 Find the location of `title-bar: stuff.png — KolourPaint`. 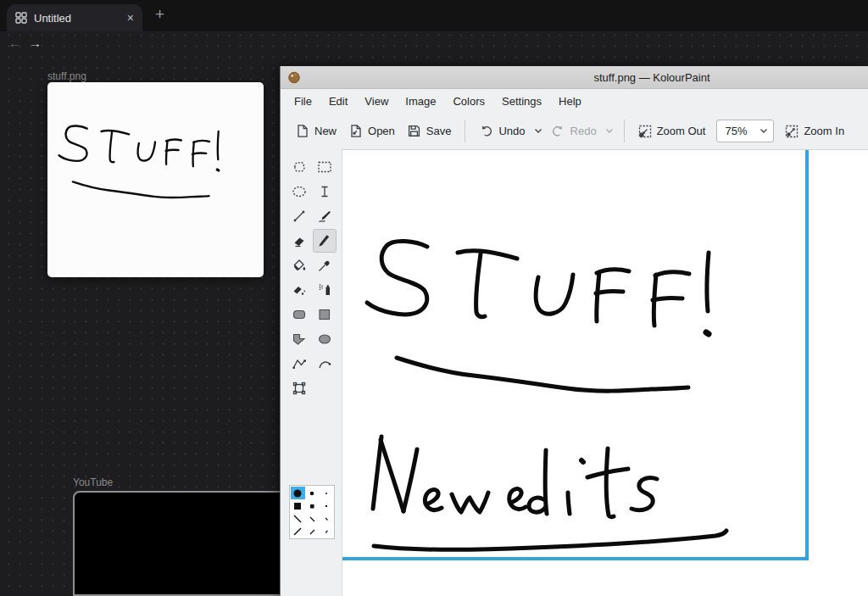

title-bar: stuff.png — KolourPaint is located at coordinates (575, 78).